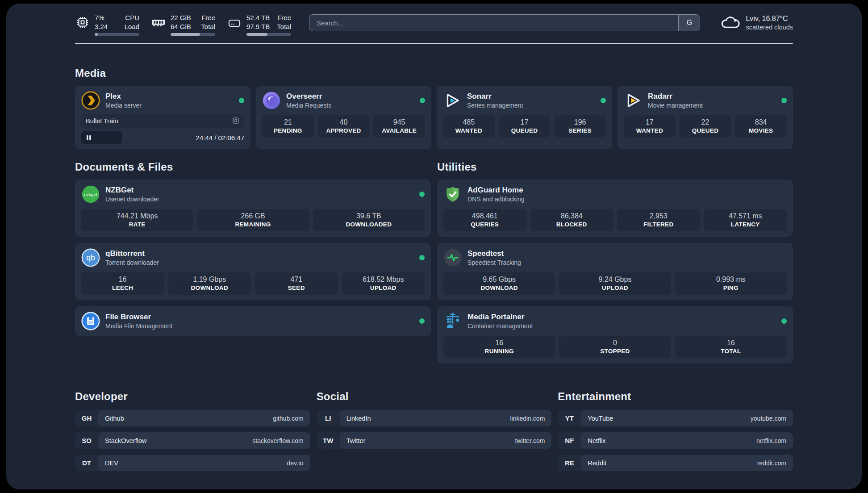 This screenshot has height=493, width=868. I want to click on link-row-stackoverflow: SO StackOverflow stackoverflow.com, so click(193, 440).